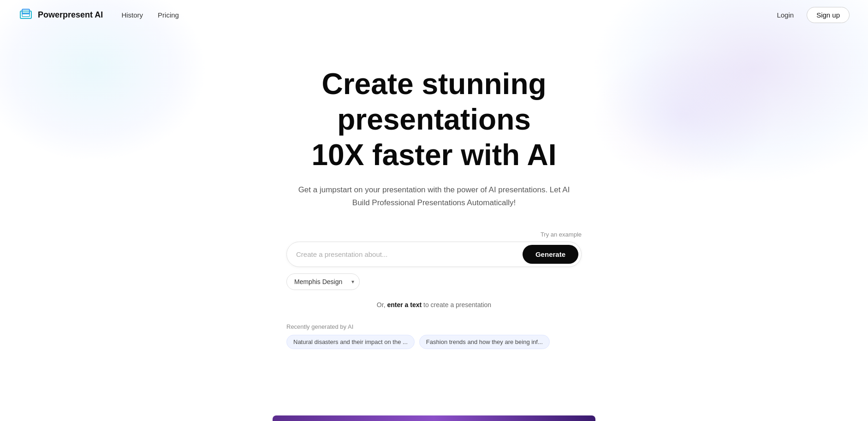  I want to click on try-example-label: Try an example, so click(561, 234).